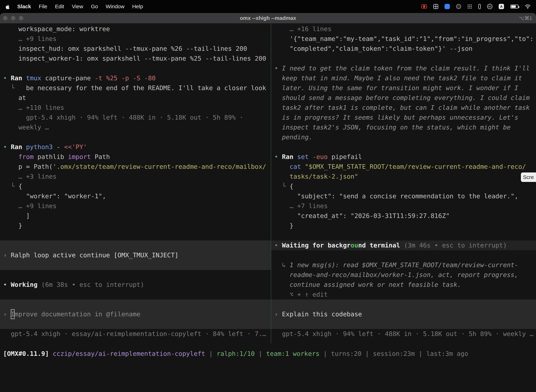  Describe the element at coordinates (436, 7) in the screenshot. I see `window-grid-icon` at that location.